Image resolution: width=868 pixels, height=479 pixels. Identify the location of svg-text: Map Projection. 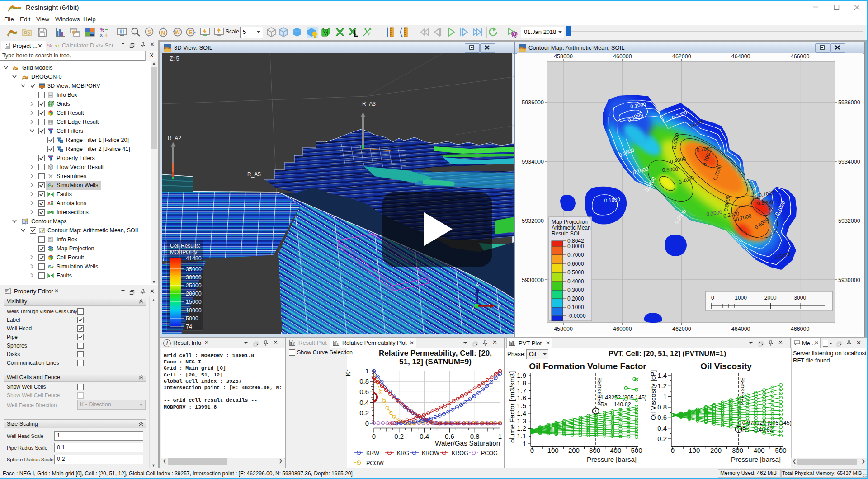
(570, 222).